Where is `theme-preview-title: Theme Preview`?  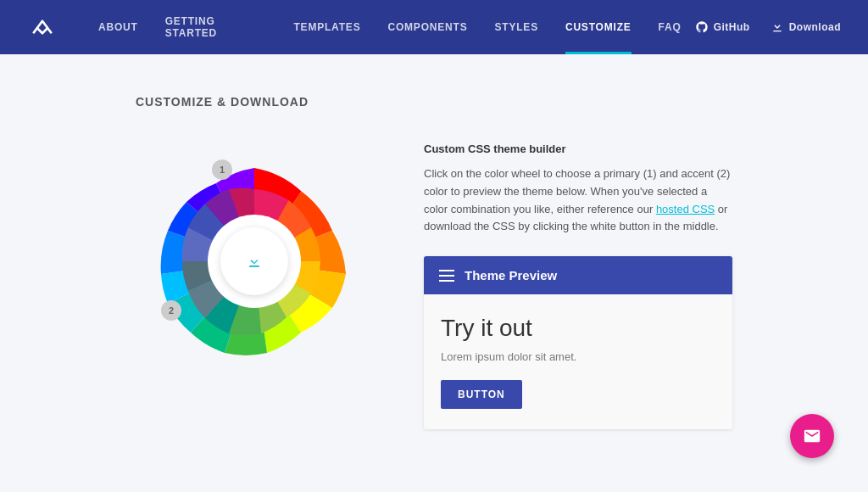 theme-preview-title: Theme Preview is located at coordinates (510, 275).